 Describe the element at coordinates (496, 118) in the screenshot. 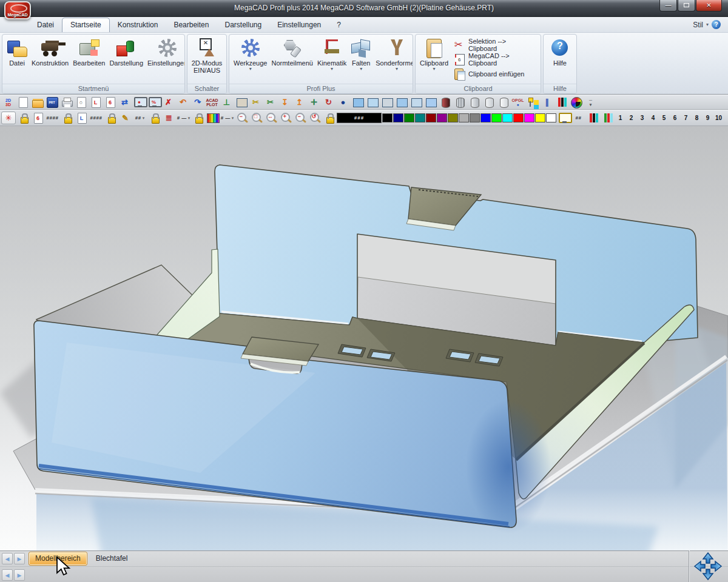

I see `color-swatch-lime` at that location.